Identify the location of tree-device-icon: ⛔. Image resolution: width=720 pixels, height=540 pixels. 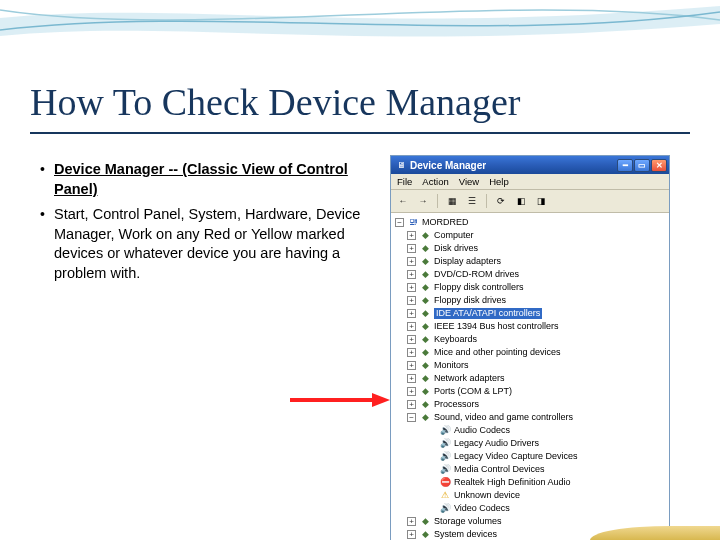
(445, 483).